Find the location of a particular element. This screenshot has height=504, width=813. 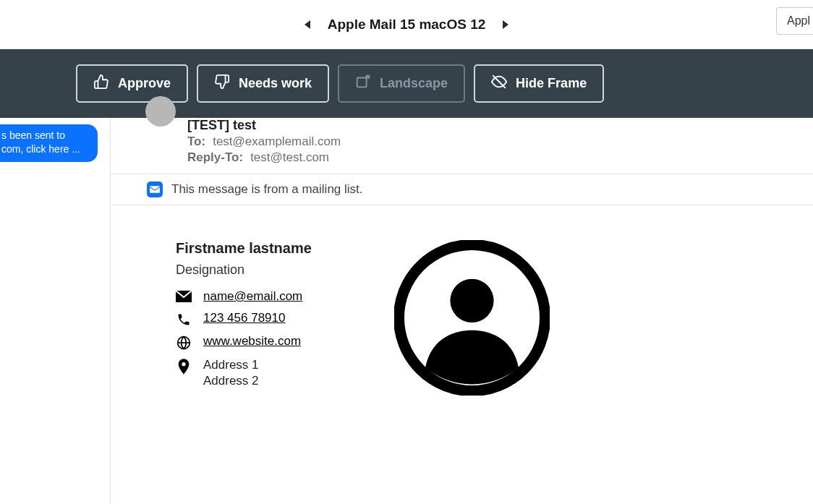

reply-to-label: Reply-To: is located at coordinates (216, 158).